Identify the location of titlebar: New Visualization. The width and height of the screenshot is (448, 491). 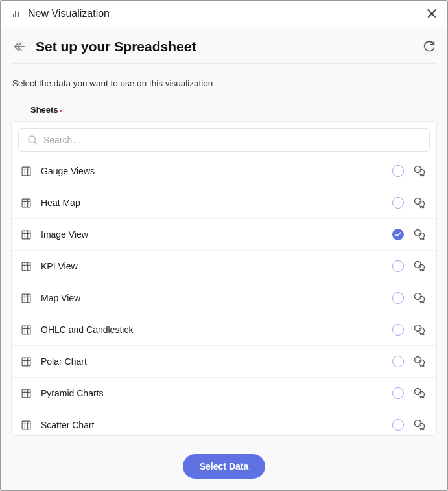
(224, 14).